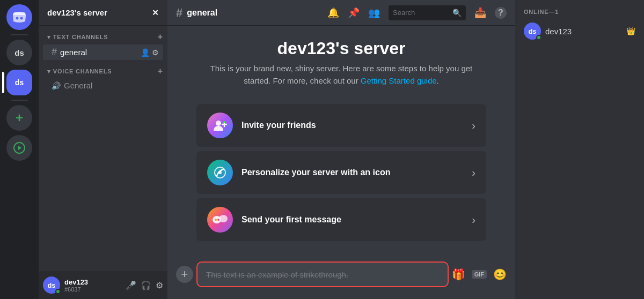 Image resolution: width=644 pixels, height=299 pixels. I want to click on input-right-icons: 🎁 GIF 😊, so click(479, 274).